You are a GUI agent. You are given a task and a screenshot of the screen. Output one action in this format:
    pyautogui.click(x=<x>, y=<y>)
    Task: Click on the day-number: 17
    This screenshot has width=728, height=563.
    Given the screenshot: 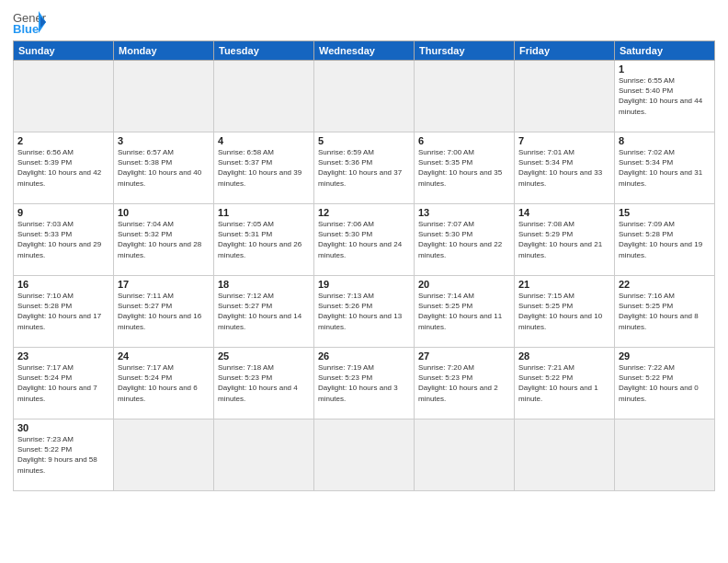 What is the action you would take?
    pyautogui.click(x=164, y=284)
    